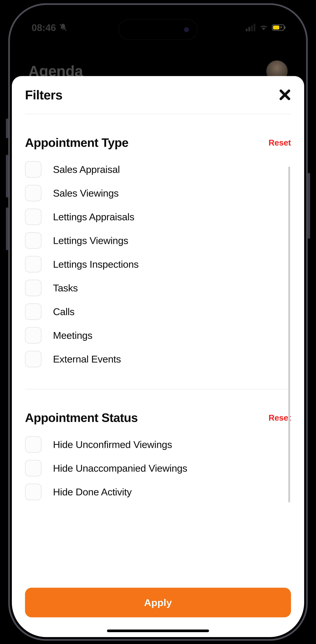 This screenshot has height=644, width=316. What do you see at coordinates (50, 28) in the screenshot?
I see `status-left: 08:46` at bounding box center [50, 28].